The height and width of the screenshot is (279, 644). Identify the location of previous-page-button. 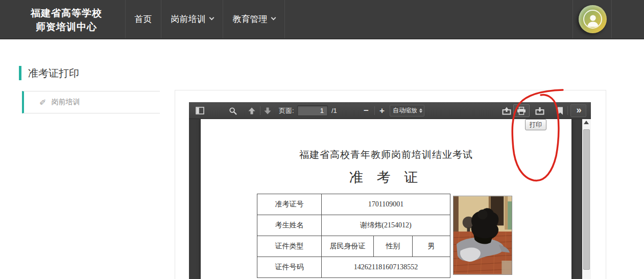
(252, 110).